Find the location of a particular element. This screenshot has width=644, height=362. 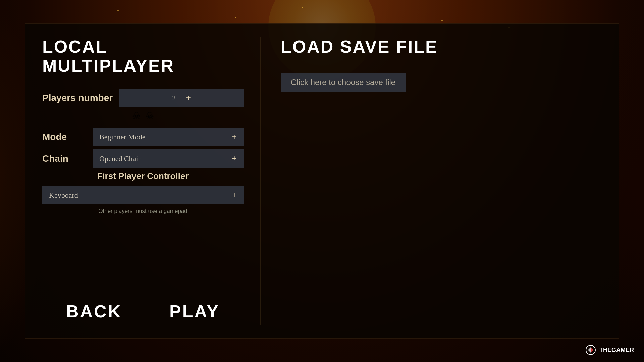

skull-icon-1: ☠ is located at coordinates (136, 116).